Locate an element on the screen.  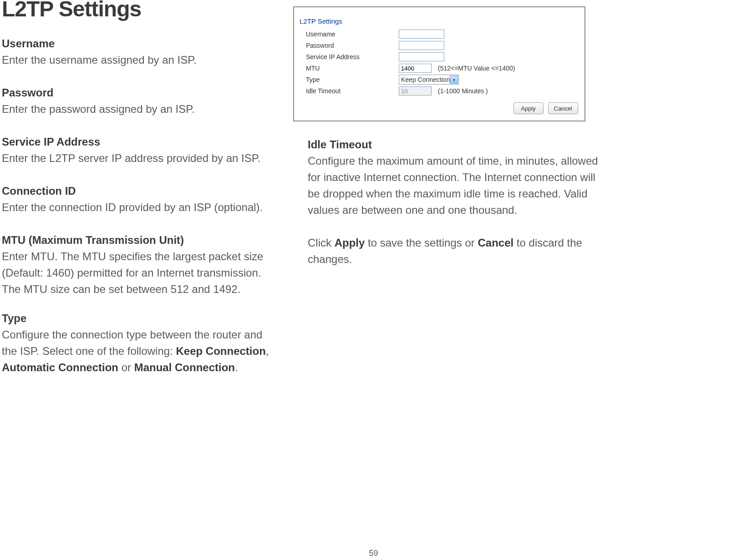
idle-timeout-input is located at coordinates (415, 91).